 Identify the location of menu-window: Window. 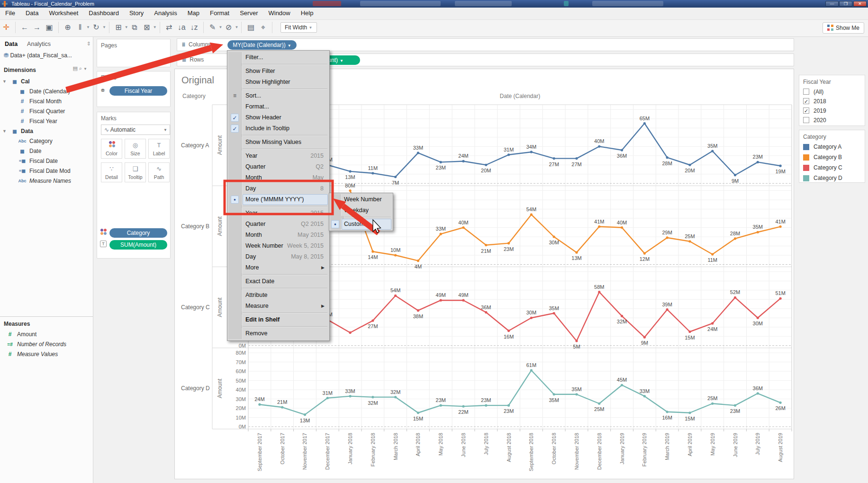
(279, 13).